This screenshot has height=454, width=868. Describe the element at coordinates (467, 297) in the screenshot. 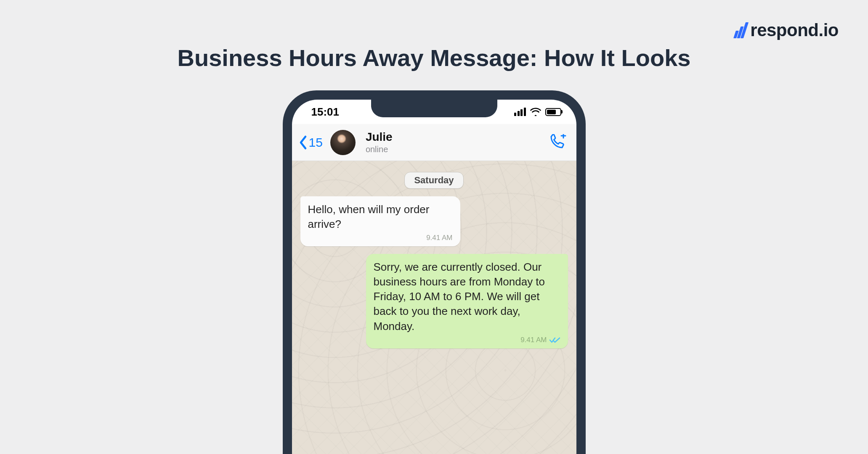

I see `message-text: Sorry, we are currently closed. Our busi…` at that location.